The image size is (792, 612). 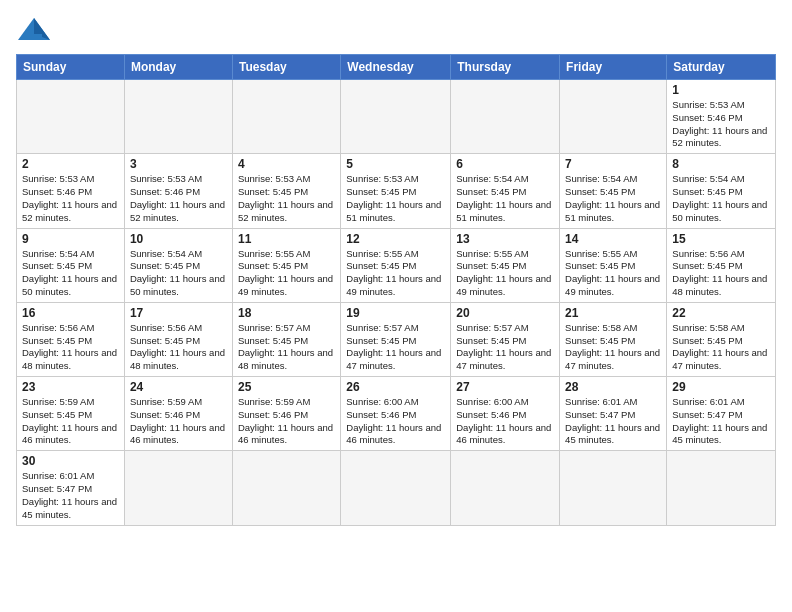 I want to click on day-number: 22, so click(x=721, y=313).